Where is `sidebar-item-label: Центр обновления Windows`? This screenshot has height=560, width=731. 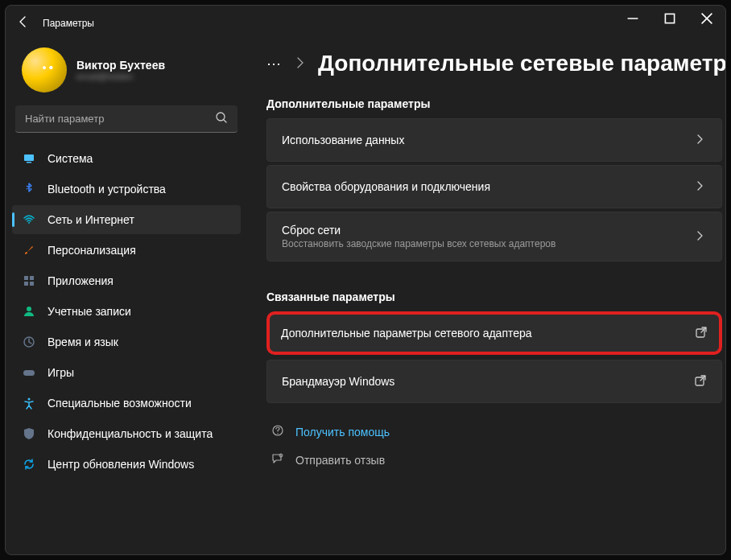 sidebar-item-label: Центр обновления Windows is located at coordinates (121, 464).